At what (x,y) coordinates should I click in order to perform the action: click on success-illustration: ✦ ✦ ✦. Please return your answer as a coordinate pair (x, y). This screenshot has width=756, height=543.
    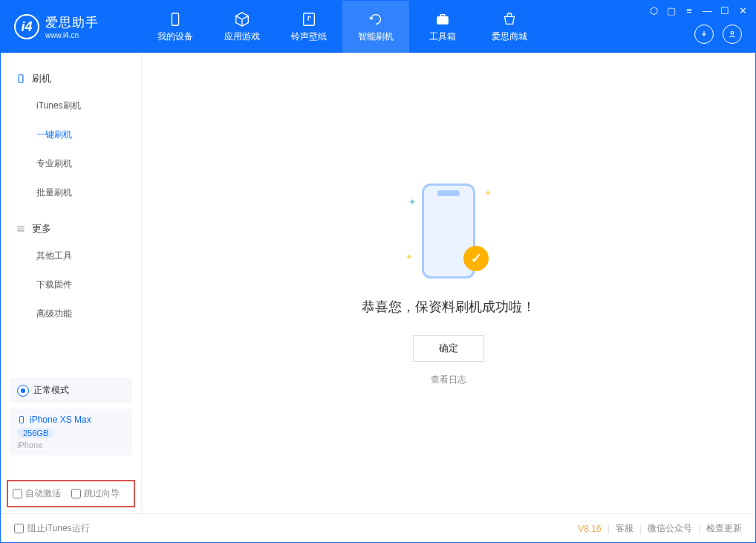
    Looking at the image, I should click on (449, 233).